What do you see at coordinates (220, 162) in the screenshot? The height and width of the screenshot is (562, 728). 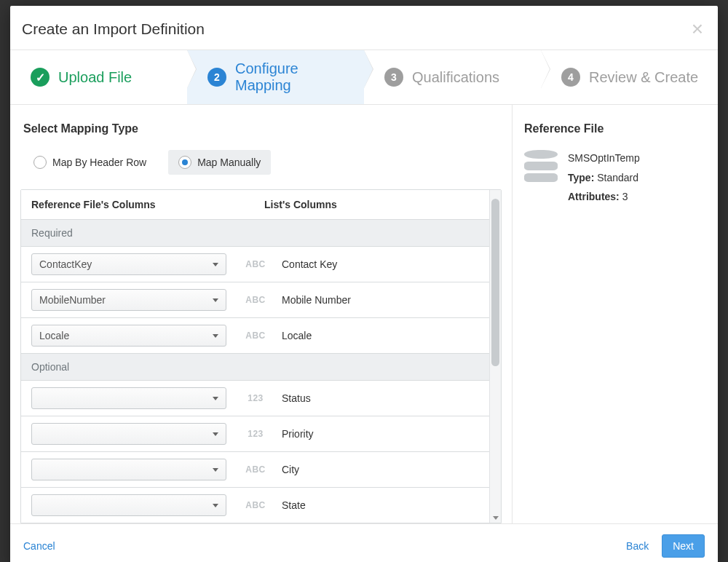 I see `radio-map-manually: Map Manually` at bounding box center [220, 162].